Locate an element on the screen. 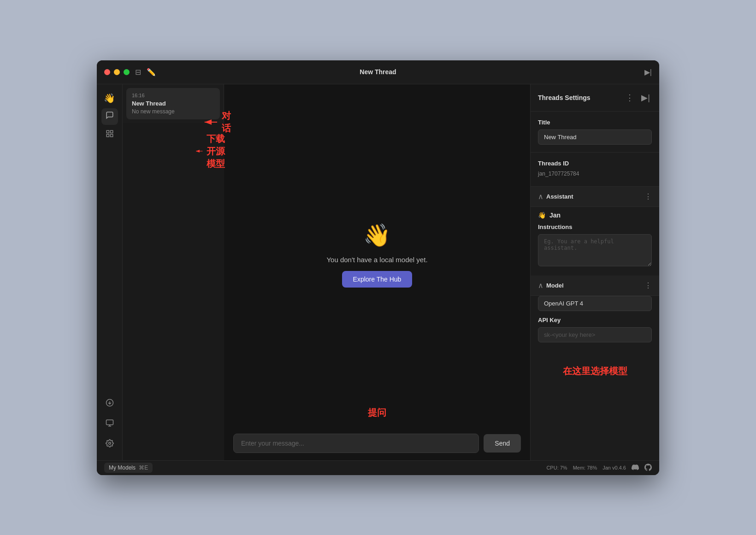 The width and height of the screenshot is (756, 535). sidebar: 👋 is located at coordinates (110, 272).